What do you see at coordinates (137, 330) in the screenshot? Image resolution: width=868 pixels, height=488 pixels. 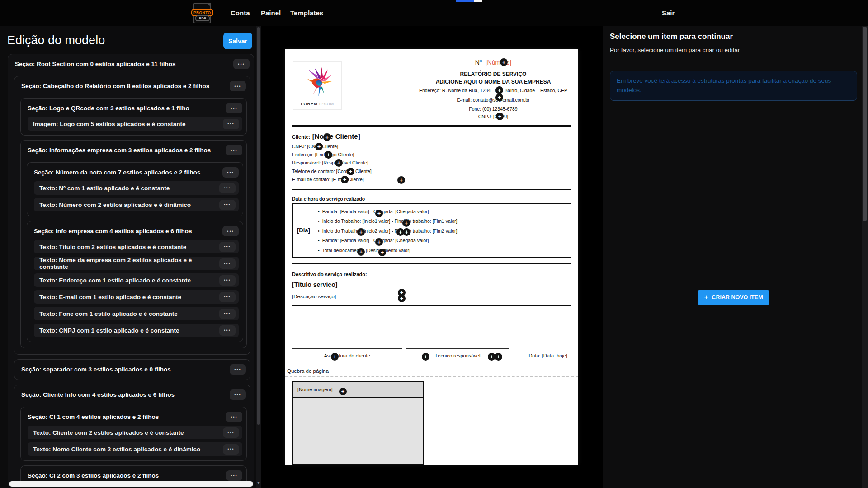 I see `tree-leaf-texto-cnpj: Texto: CNPJ com 1 estilo aplicado e é co…` at bounding box center [137, 330].